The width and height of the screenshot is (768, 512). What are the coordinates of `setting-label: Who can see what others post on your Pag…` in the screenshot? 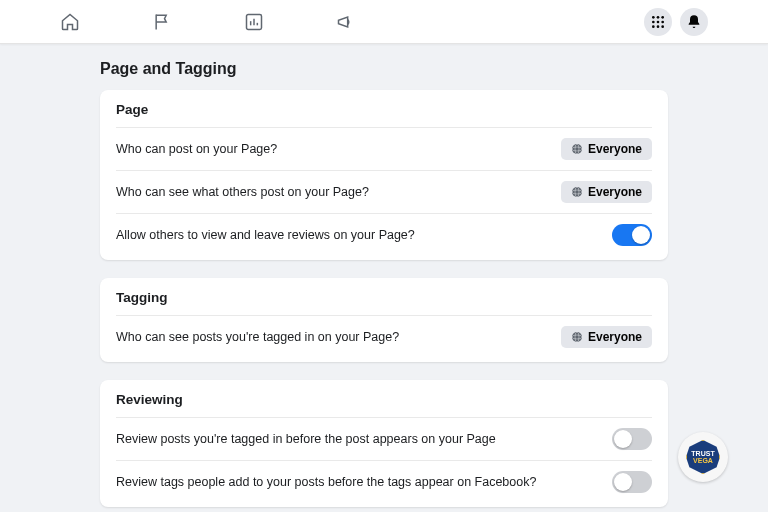 It's located at (242, 192).